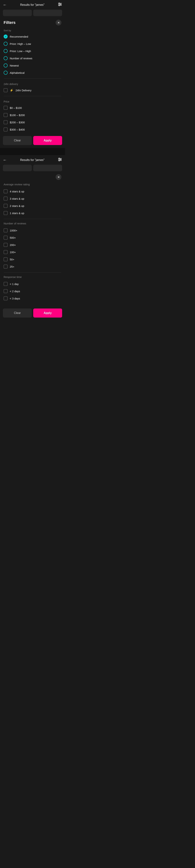 The height and width of the screenshot is (868, 195). I want to click on response-time-label: Response time, so click(32, 278).